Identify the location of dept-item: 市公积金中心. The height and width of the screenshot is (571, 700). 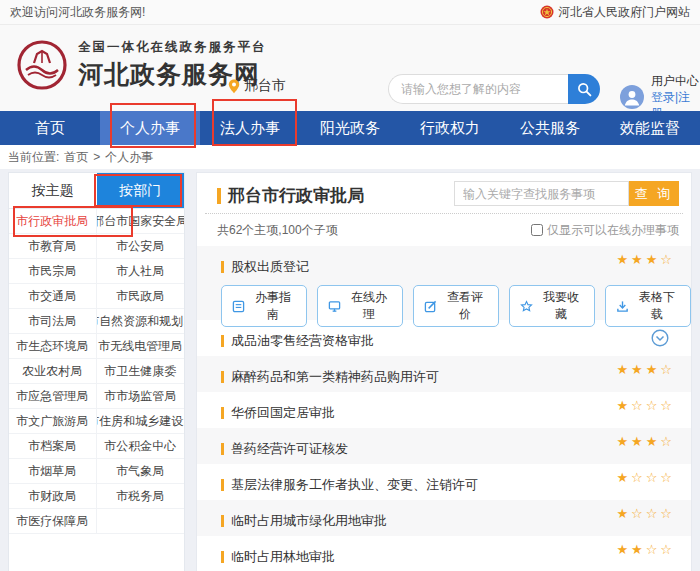
(141, 446).